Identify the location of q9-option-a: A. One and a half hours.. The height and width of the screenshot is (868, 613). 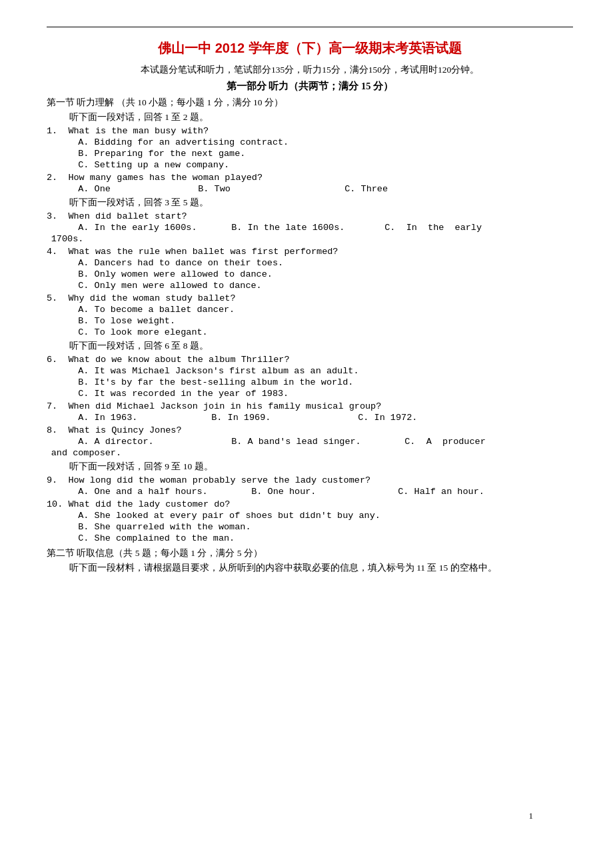
(165, 492).